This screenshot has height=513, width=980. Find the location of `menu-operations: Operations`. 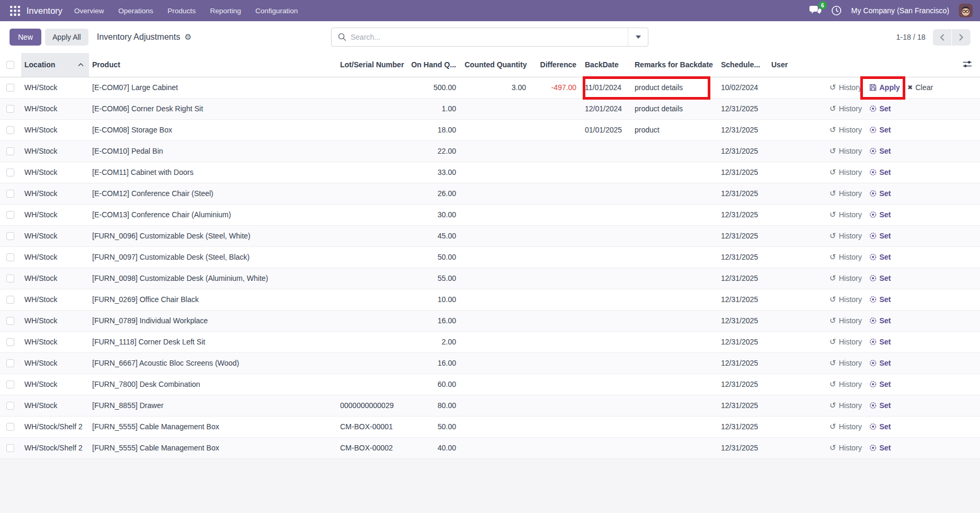

menu-operations: Operations is located at coordinates (136, 11).